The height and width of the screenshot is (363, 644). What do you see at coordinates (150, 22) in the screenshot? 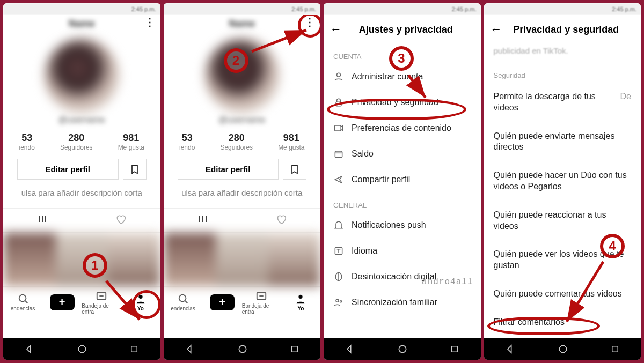
I see `more-menu-button: ⋮` at bounding box center [150, 22].